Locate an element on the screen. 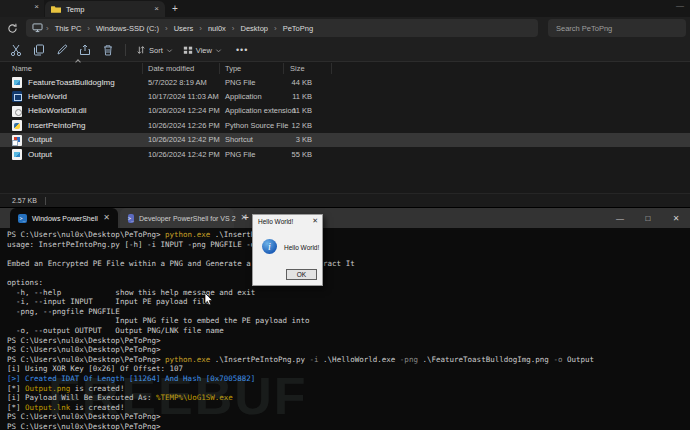 The image size is (690, 430). status-divider is located at coordinates (46, 201).